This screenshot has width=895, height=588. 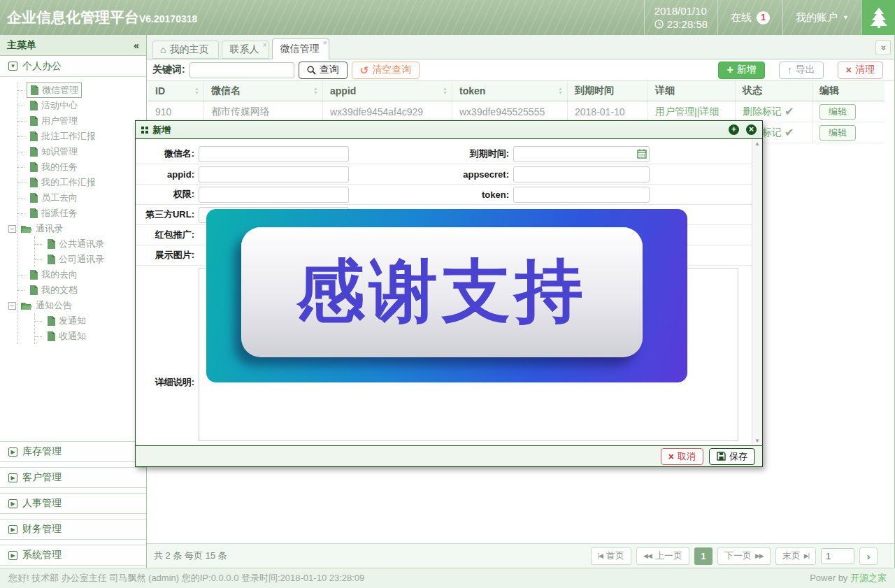 What do you see at coordinates (77, 306) in the screenshot?
I see `sidebar-folder-notices: −通知公告` at bounding box center [77, 306].